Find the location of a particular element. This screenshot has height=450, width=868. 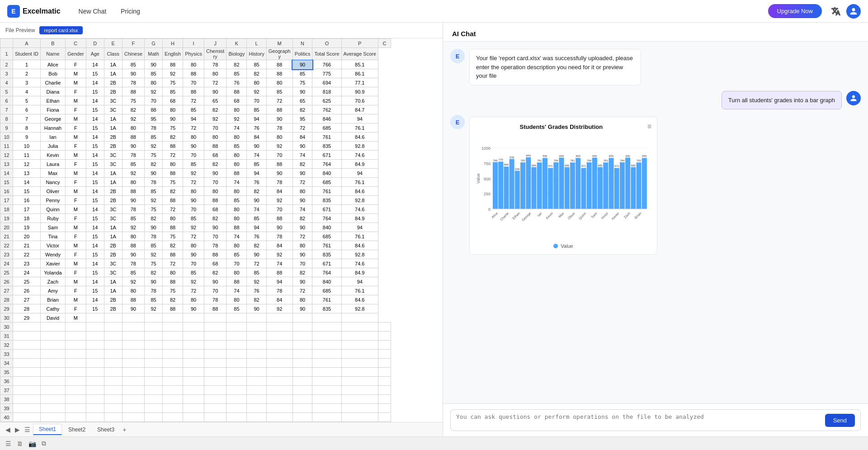

empty-cell-r39-c13 is located at coordinates (302, 408).